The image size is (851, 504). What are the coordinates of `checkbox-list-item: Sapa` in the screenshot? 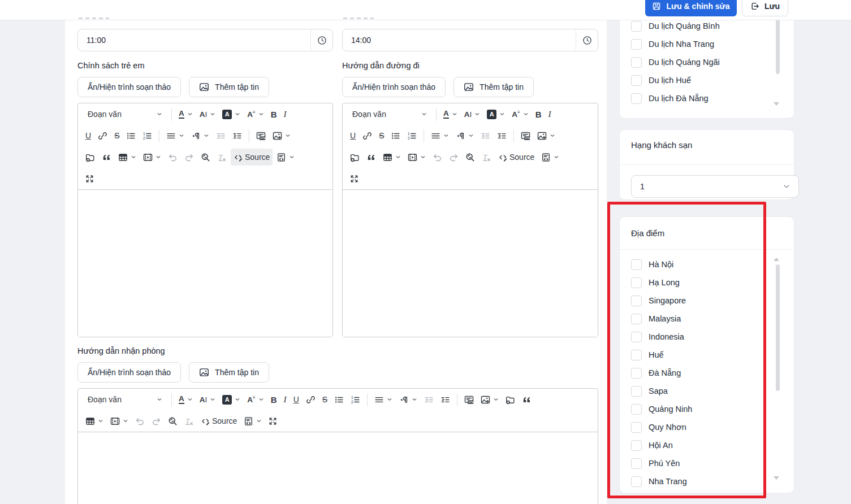 It's located at (707, 391).